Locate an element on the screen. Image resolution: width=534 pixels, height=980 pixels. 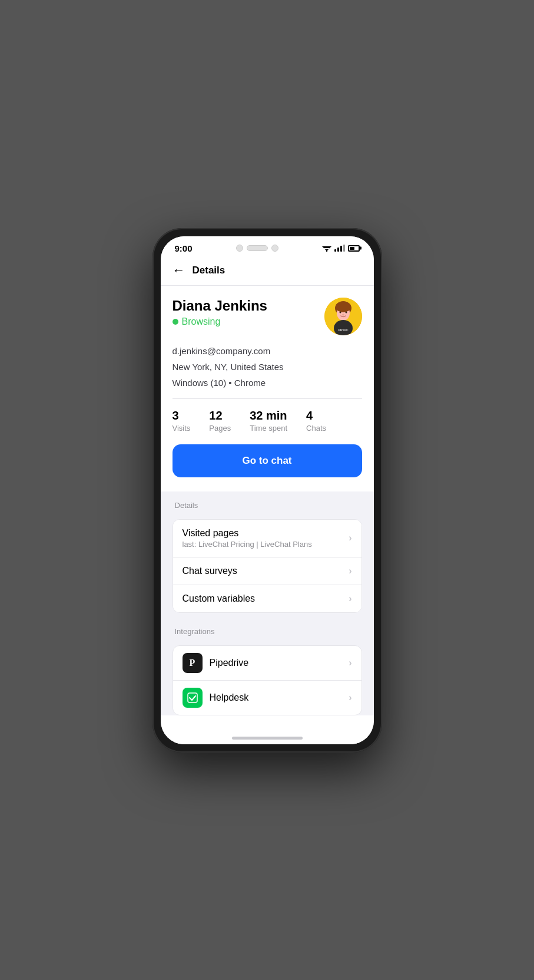
status-bar: 9:00 is located at coordinates (267, 248).